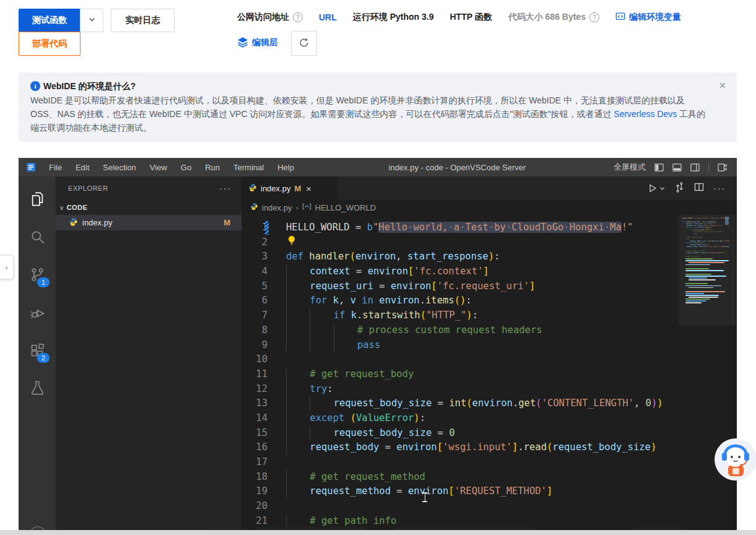 This screenshot has height=535, width=756. Describe the element at coordinates (459, 243) in the screenshot. I see `code-line: 2` at that location.